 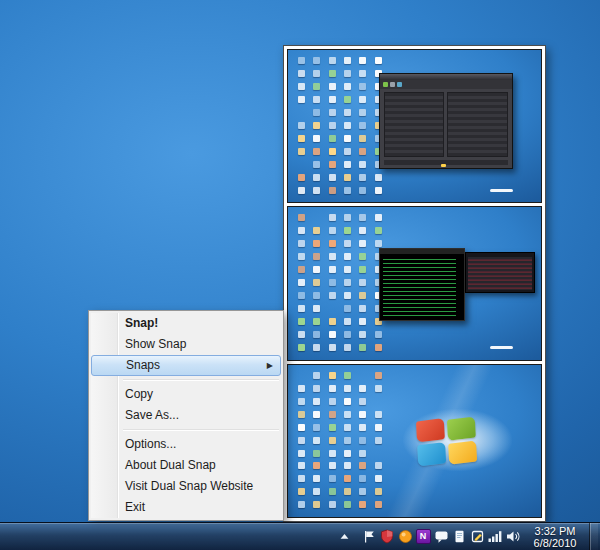 What do you see at coordinates (186, 394) in the screenshot?
I see `menu-item-copy: Copy` at bounding box center [186, 394].